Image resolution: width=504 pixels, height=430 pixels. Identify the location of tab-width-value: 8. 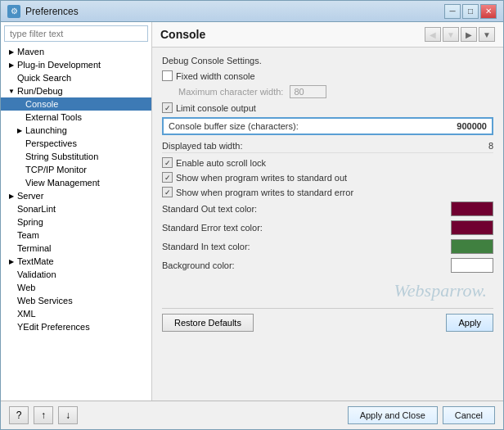
(491, 146).